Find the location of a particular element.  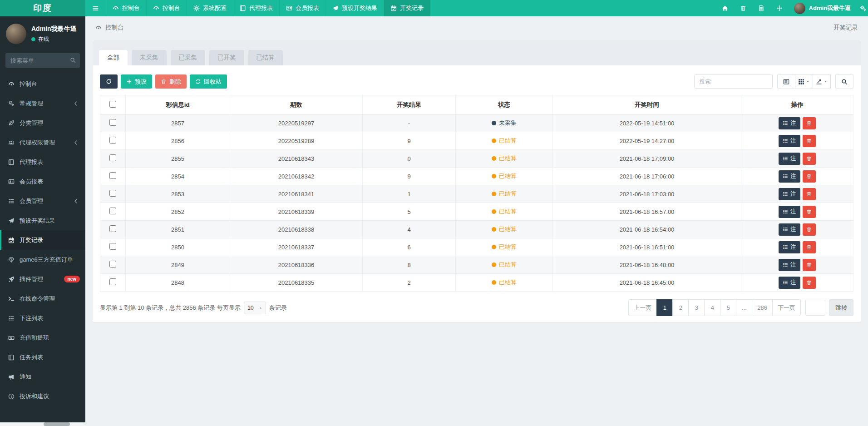

cell-status: 已结算 is located at coordinates (504, 265).